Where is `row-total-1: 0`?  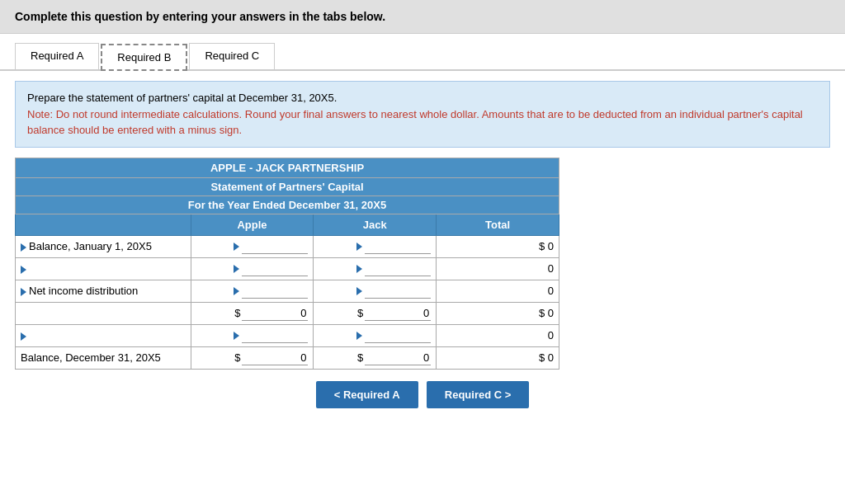
row-total-1: 0 is located at coordinates (498, 269).